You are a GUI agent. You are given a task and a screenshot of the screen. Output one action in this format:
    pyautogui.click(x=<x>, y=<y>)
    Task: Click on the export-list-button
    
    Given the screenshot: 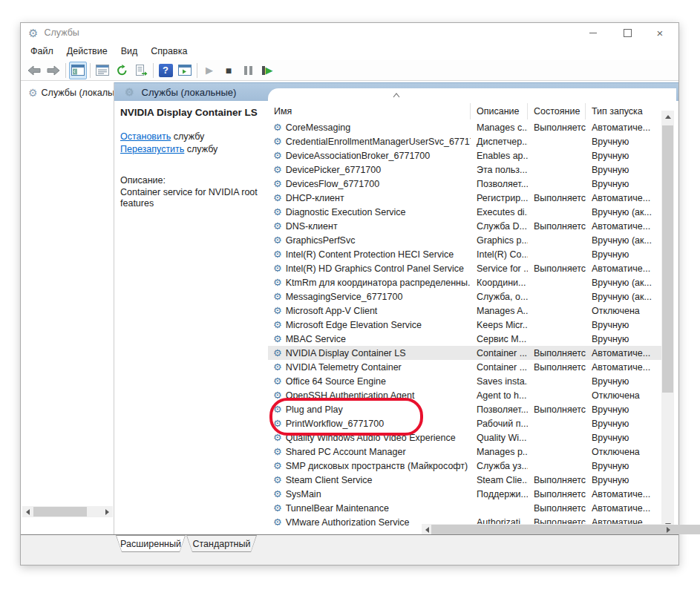 What is the action you would take?
    pyautogui.click(x=141, y=71)
    